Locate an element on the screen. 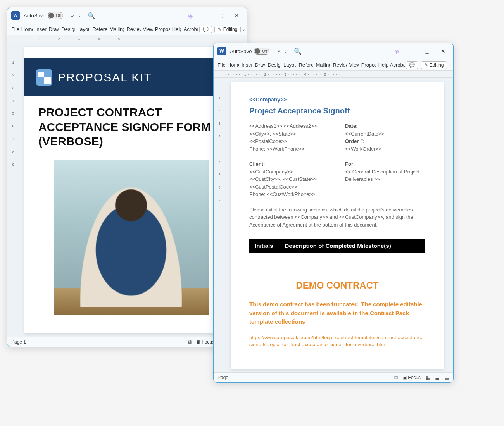  company-placeholder: <<Company>> is located at coordinates (337, 100).